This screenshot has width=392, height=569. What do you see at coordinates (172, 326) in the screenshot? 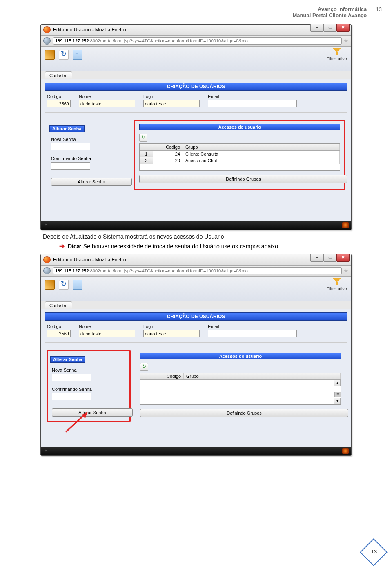
I see `login-label: Login` at bounding box center [172, 326].